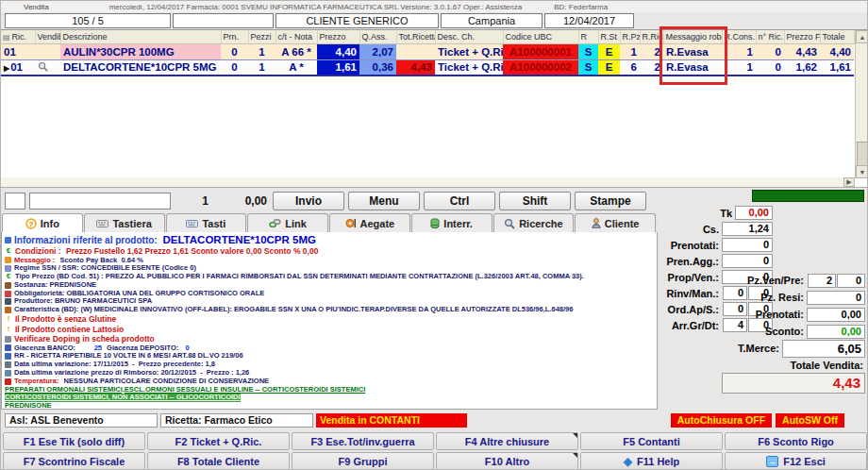 The width and height of the screenshot is (868, 470). Describe the element at coordinates (43, 68) in the screenshot. I see `magnifier-icon` at that location.